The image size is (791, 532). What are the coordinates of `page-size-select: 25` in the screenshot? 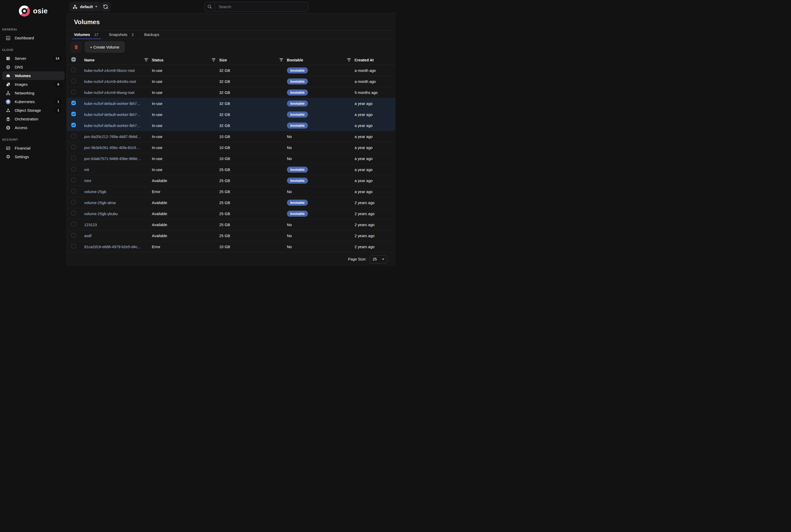 It's located at (379, 259).